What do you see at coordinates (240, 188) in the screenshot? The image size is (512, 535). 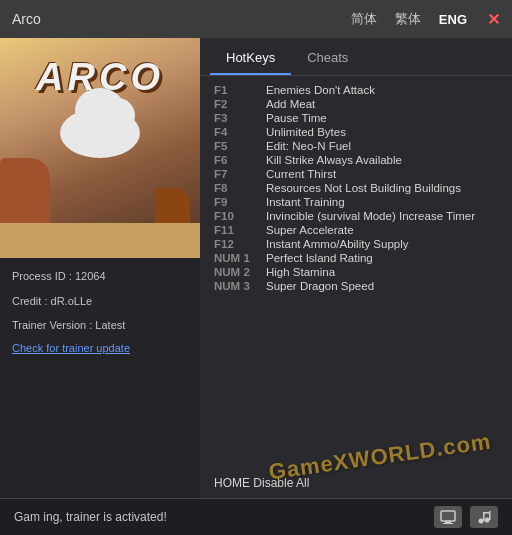 I see `cheat-key: F8` at bounding box center [240, 188].